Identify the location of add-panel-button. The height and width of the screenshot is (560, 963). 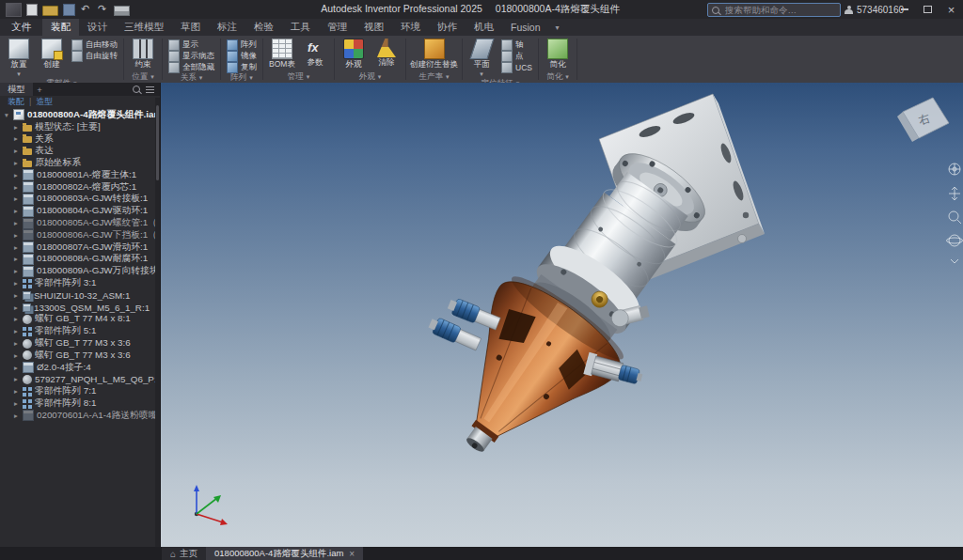
(39, 90).